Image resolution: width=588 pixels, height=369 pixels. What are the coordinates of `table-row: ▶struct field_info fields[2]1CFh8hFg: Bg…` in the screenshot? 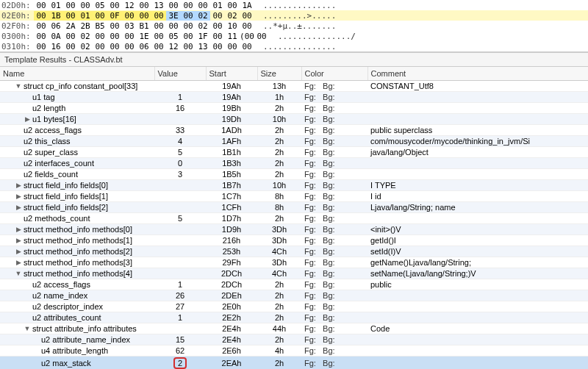 It's located at (294, 207).